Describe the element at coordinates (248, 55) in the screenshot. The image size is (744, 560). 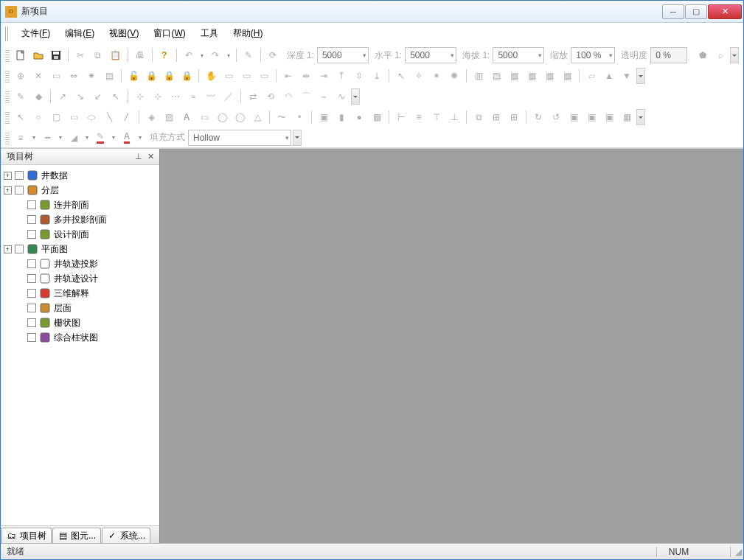
I see `brush-button: ✎` at that location.